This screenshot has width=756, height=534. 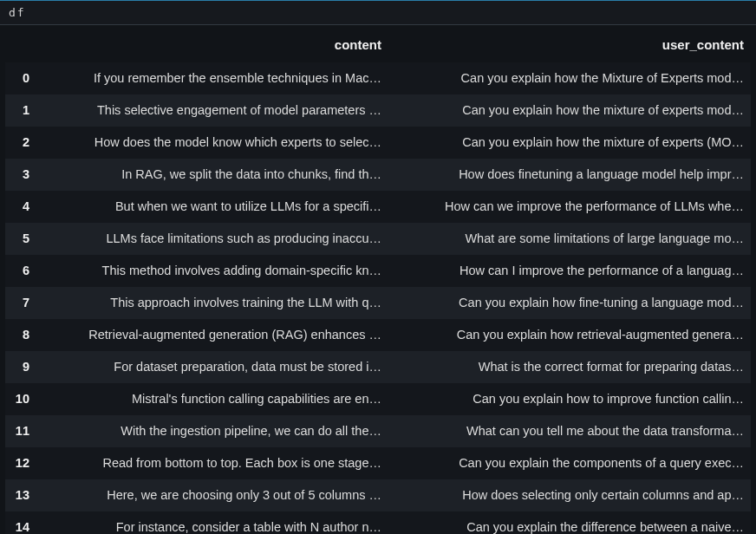 What do you see at coordinates (570, 496) in the screenshot?
I see `cell-user-content: How does selecting only certain columns …` at bounding box center [570, 496].